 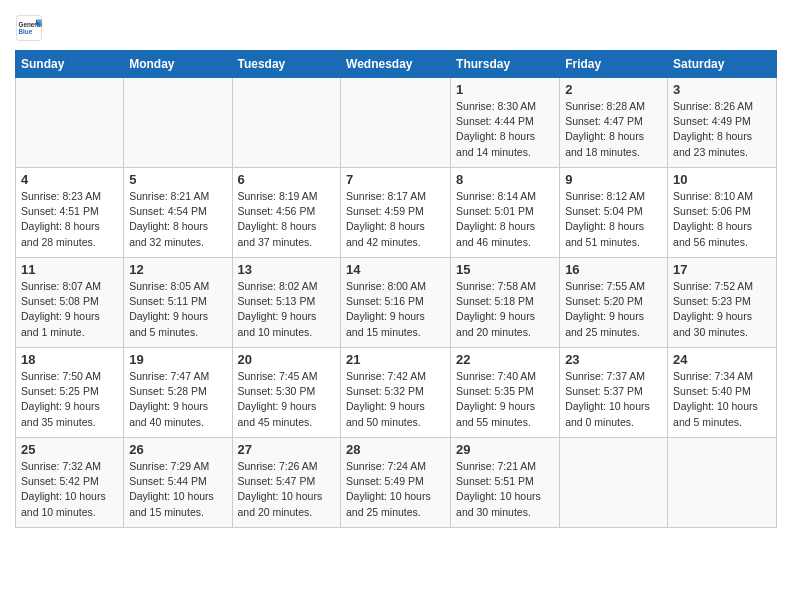 What do you see at coordinates (505, 270) in the screenshot?
I see `day-number: 15` at bounding box center [505, 270].